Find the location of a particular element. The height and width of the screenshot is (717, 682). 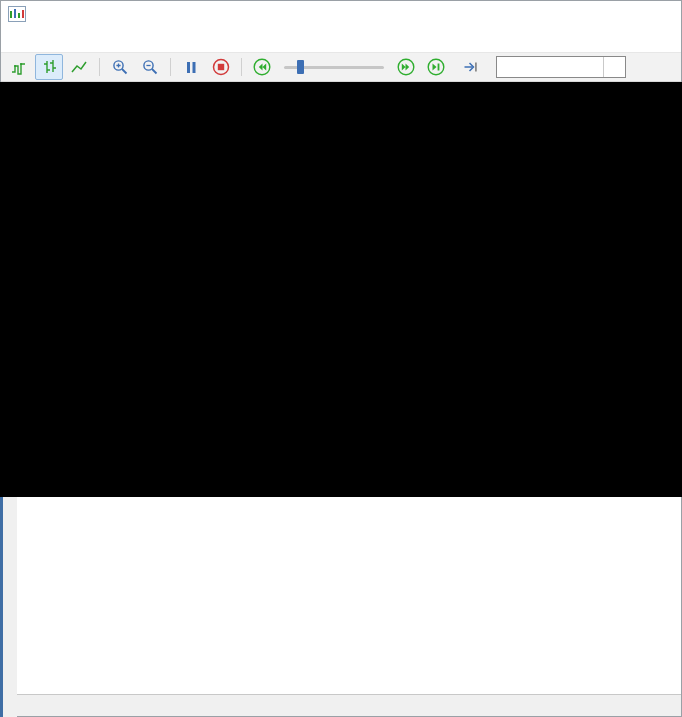

skip-to-group is located at coordinates (544, 67).